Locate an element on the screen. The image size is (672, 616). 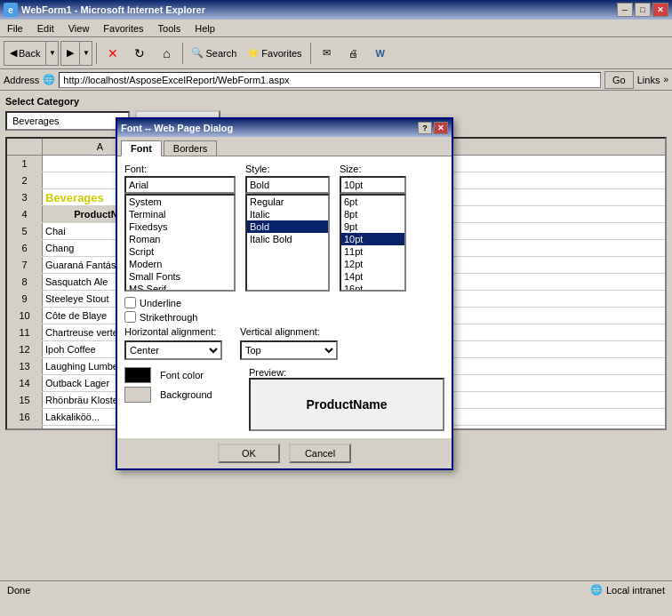
preview-label: Preview: is located at coordinates (268, 372).